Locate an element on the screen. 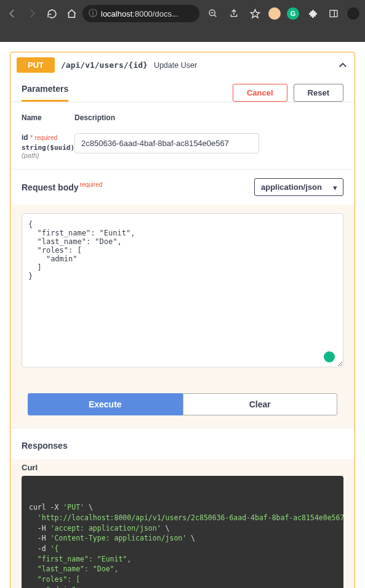 The image size is (365, 588). cancel-button: Cancel is located at coordinates (260, 92).